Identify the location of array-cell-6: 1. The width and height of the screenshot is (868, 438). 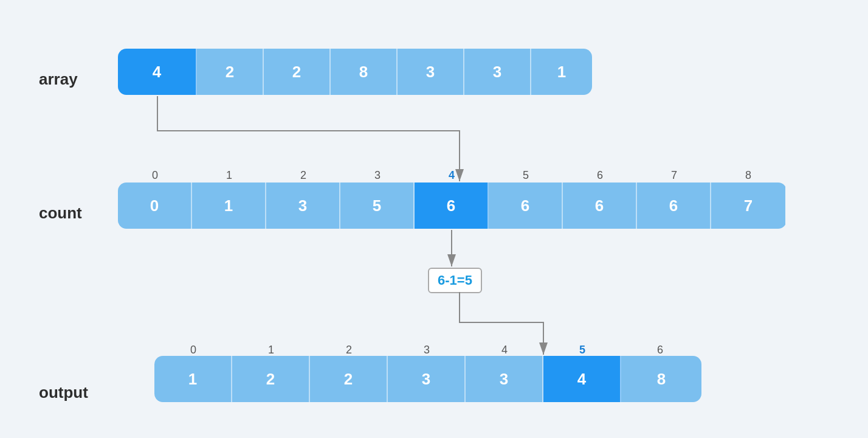
(562, 72).